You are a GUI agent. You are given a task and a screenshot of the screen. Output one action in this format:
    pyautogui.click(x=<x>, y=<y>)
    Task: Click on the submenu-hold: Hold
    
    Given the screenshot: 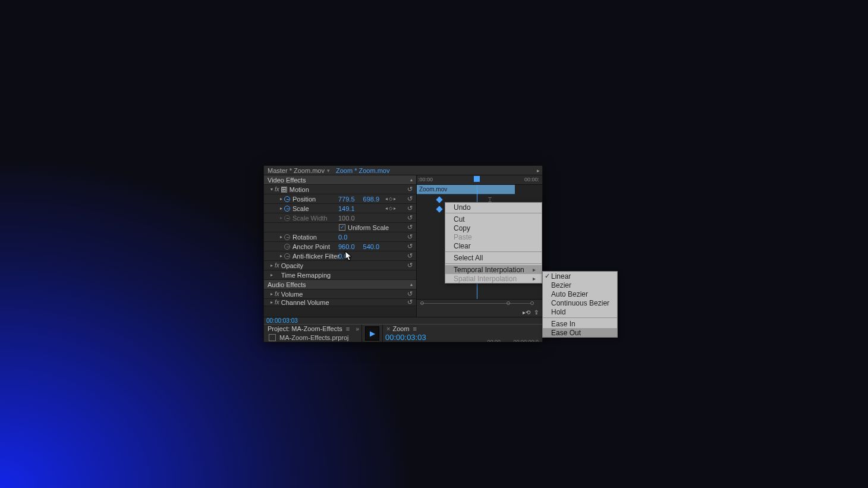 What is the action you would take?
    pyautogui.click(x=580, y=311)
    